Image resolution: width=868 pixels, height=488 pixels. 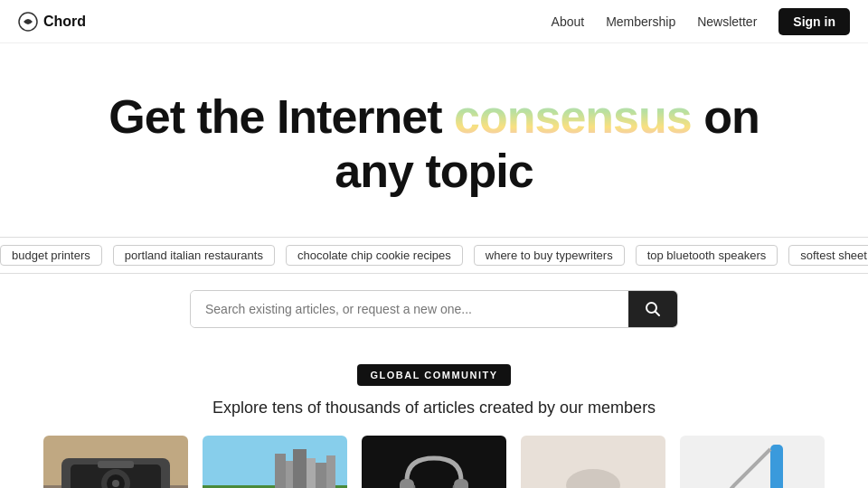 What do you see at coordinates (116, 462) in the screenshot?
I see `card-img-car-cameras` at bounding box center [116, 462].